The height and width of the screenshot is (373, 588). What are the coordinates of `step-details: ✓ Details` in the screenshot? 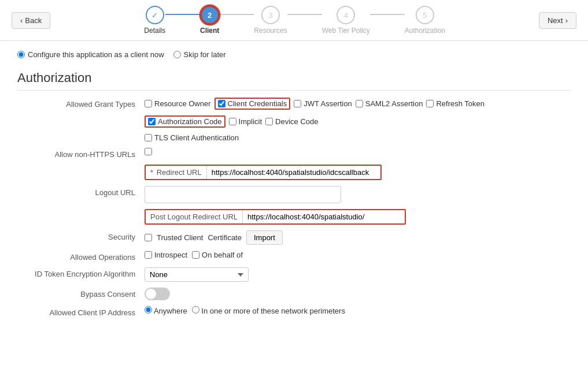 It's located at (155, 20).